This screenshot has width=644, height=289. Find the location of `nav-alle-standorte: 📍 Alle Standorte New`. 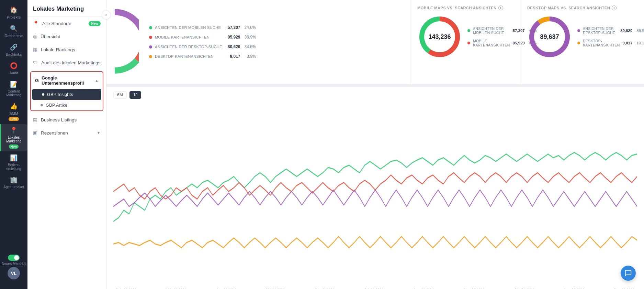

nav-alle-standorte: 📍 Alle Standorte New is located at coordinates (67, 23).